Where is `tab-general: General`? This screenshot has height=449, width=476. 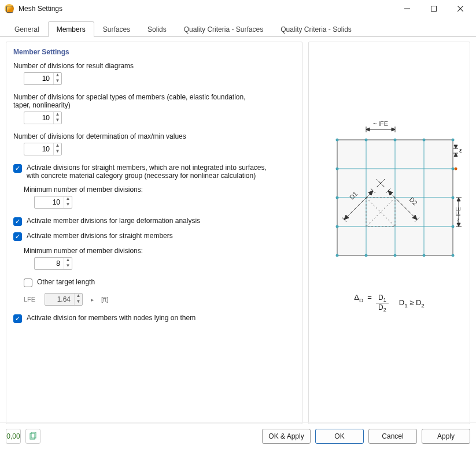
tab-general: General is located at coordinates (27, 29).